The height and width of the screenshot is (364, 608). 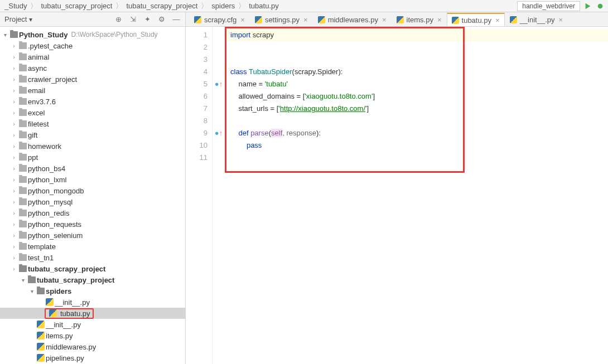 I want to click on tree-item: ›filetest, so click(x=93, y=124).